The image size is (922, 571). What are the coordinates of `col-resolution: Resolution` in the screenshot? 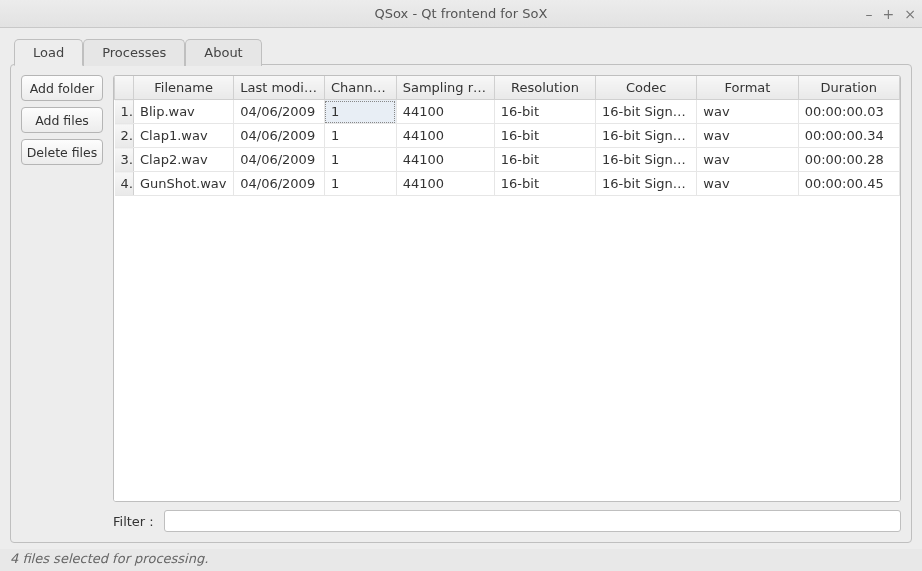 It's located at (544, 88).